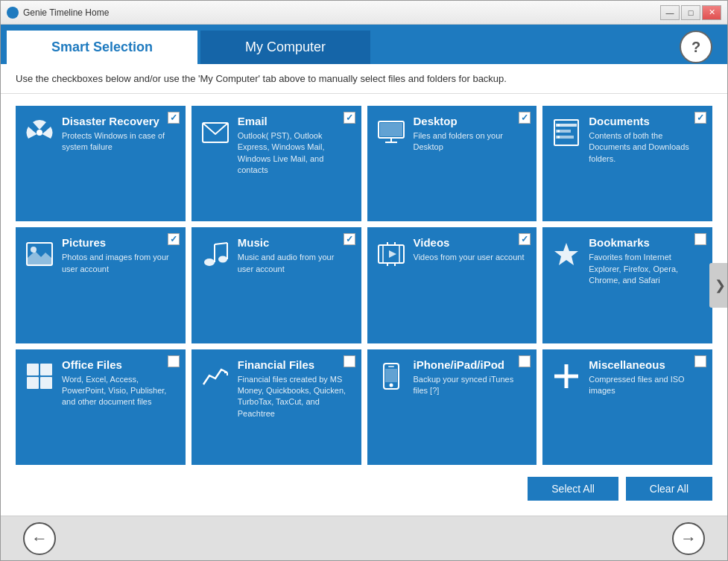 The image size is (728, 561). I want to click on documents-desc: Contents of both the Documents and Downl…, so click(646, 148).